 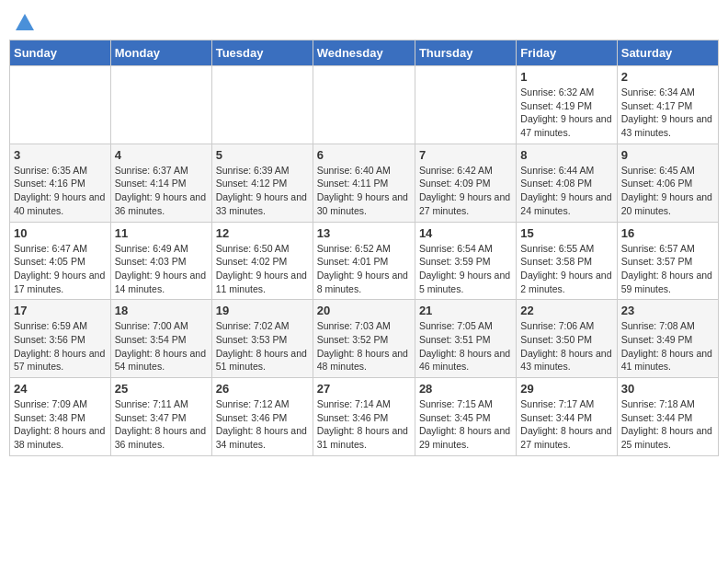 What do you see at coordinates (465, 418) in the screenshot?
I see `calendar-cell: 28Sunrise: 7:15 AMSunset: 3:45 PMDayligh…` at bounding box center [465, 418].